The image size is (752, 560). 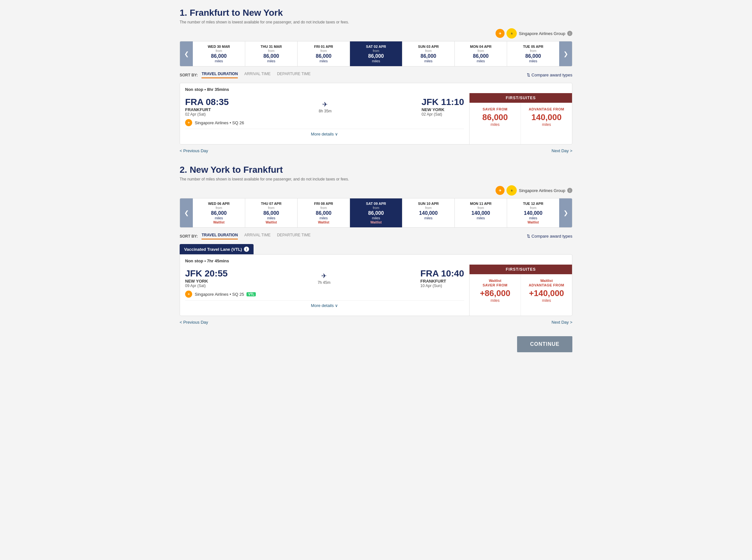 What do you see at coordinates (271, 54) in the screenshot?
I see `section1-date-cell-1: THU 31 MARfrom86,000miles` at bounding box center [271, 54].